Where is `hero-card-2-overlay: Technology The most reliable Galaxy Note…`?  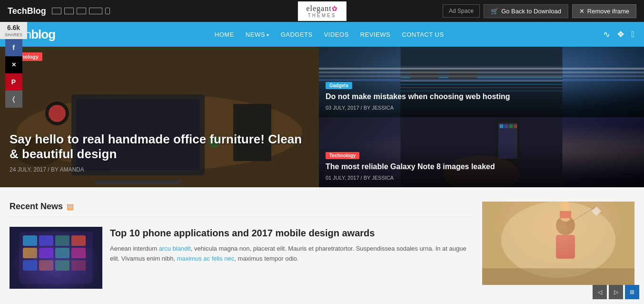 hero-card-2-overlay: Technology The most reliable Galaxy Note… is located at coordinates (482, 166).